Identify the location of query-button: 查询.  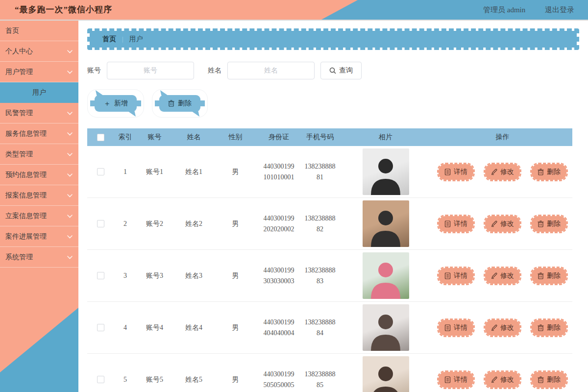
(341, 71).